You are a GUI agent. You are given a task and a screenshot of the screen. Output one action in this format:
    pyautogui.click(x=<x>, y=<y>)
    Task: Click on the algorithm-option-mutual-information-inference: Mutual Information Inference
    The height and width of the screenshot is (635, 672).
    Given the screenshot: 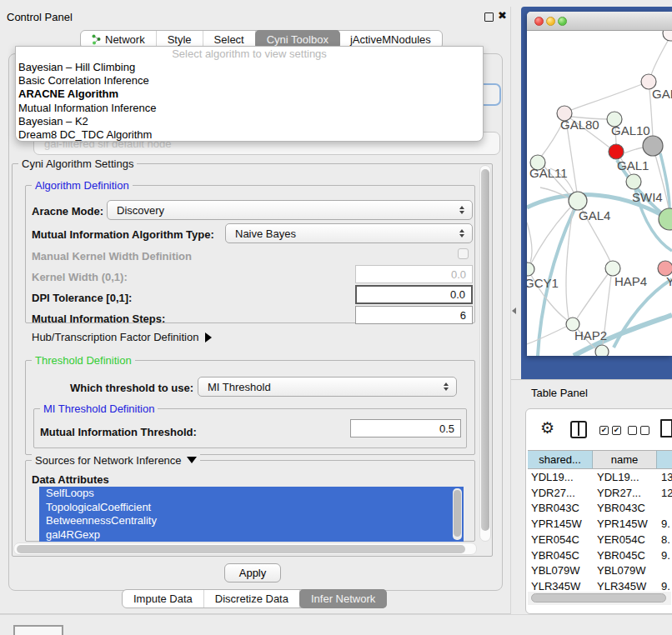 What is the action you would take?
    pyautogui.click(x=249, y=108)
    